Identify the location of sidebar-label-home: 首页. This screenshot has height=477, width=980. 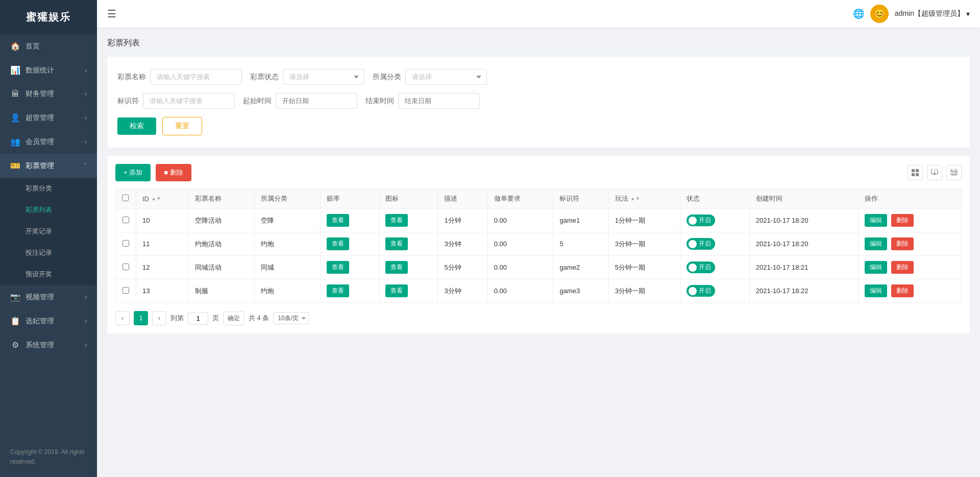
(33, 46).